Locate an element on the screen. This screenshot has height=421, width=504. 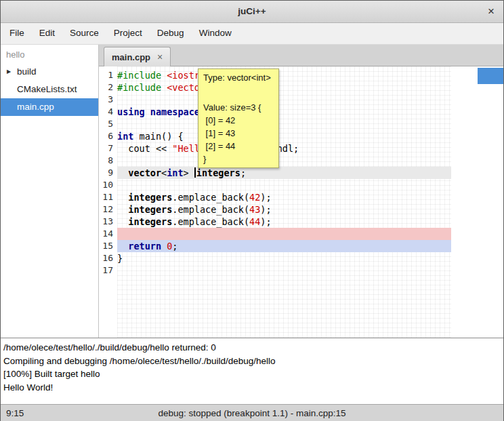
tooltip-value-line: Value: size=3 { is located at coordinates (238, 107).